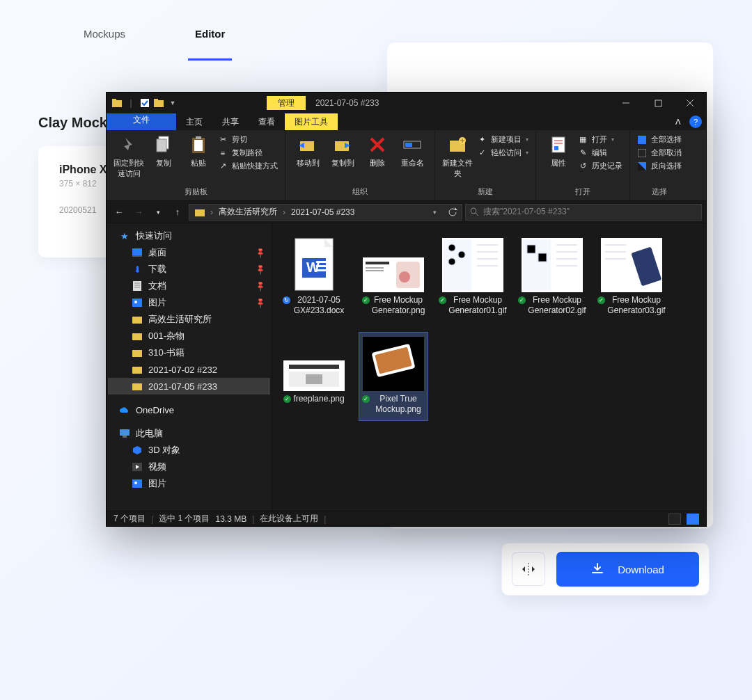  Describe the element at coordinates (602, 301) in the screenshot. I see `sync-ok-icon: ✓` at that location.